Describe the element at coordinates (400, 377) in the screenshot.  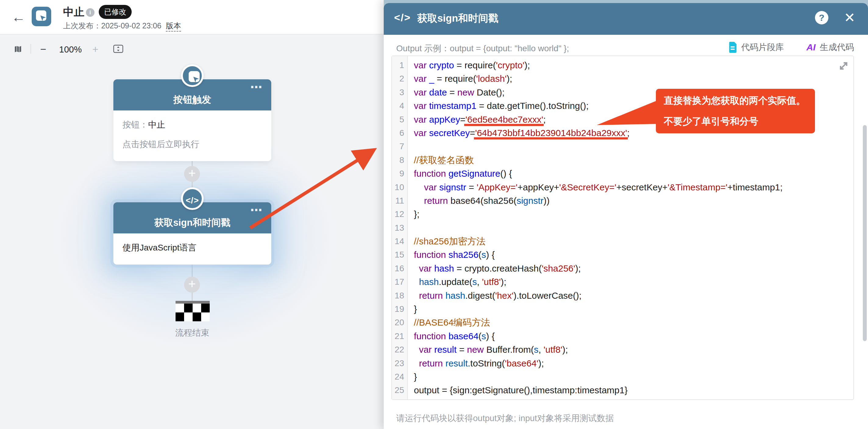
I see `line-number: 24` at that location.